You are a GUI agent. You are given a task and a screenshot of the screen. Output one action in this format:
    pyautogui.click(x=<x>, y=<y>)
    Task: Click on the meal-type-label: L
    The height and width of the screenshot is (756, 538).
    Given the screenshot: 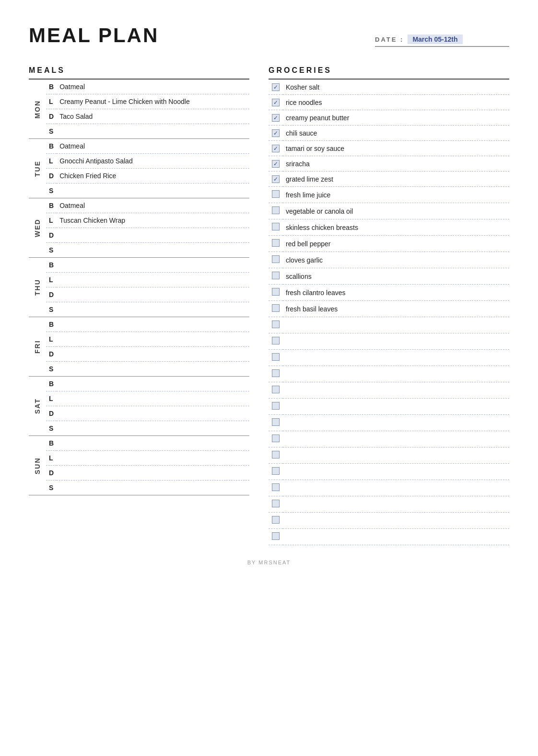 What is the action you would take?
    pyautogui.click(x=52, y=280)
    